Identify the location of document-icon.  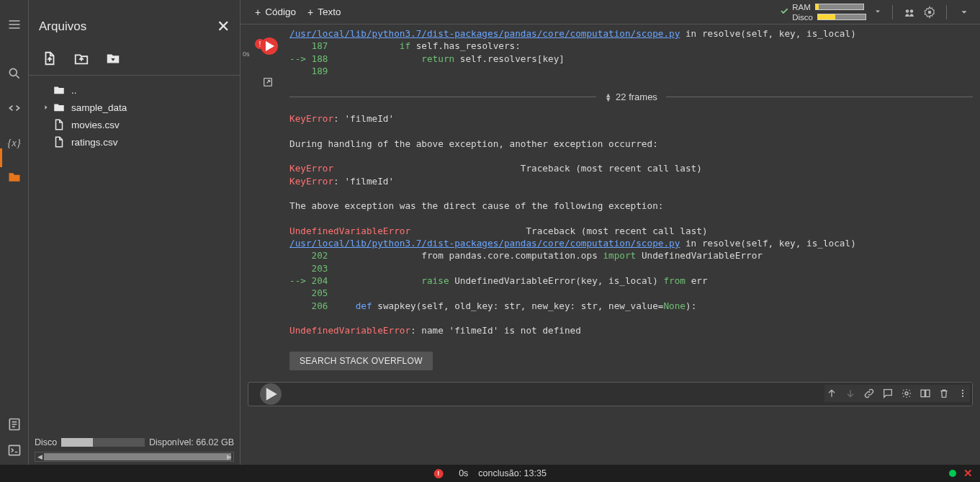
(14, 424).